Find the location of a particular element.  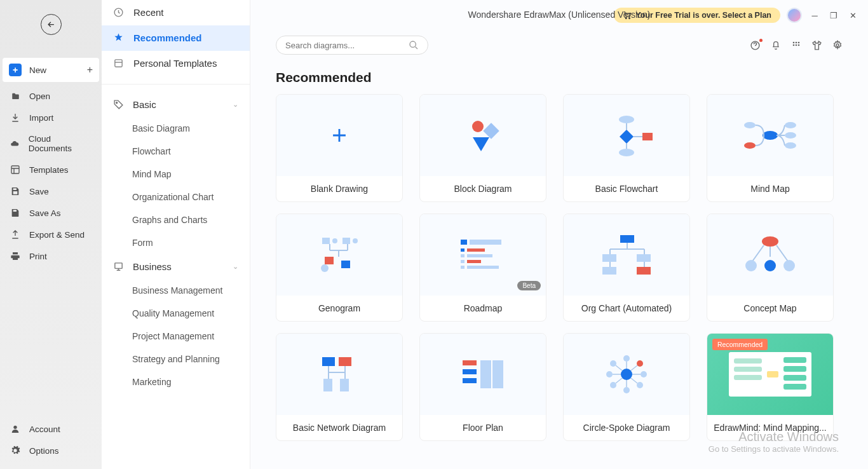

template-card: Basic Flowchart is located at coordinates (627, 148).